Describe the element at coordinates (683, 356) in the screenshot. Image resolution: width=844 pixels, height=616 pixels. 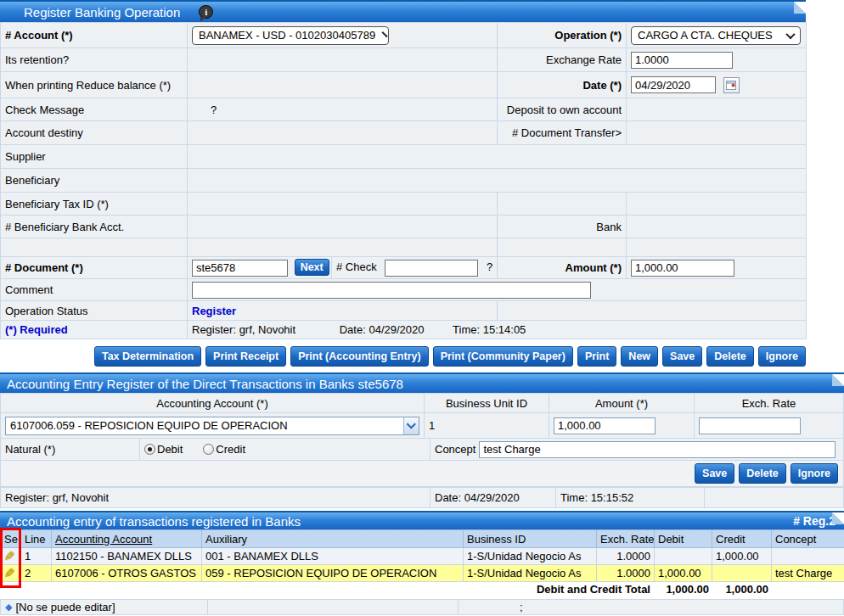
I see `save-button: Save` at that location.